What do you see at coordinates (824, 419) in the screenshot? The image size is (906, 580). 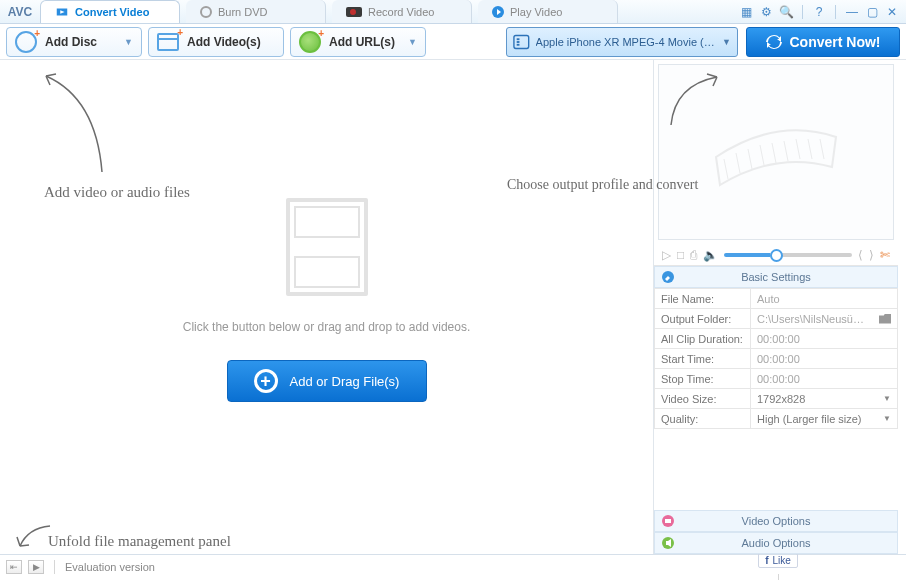 I see `quality-select: High (Larger file size)▼` at bounding box center [824, 419].